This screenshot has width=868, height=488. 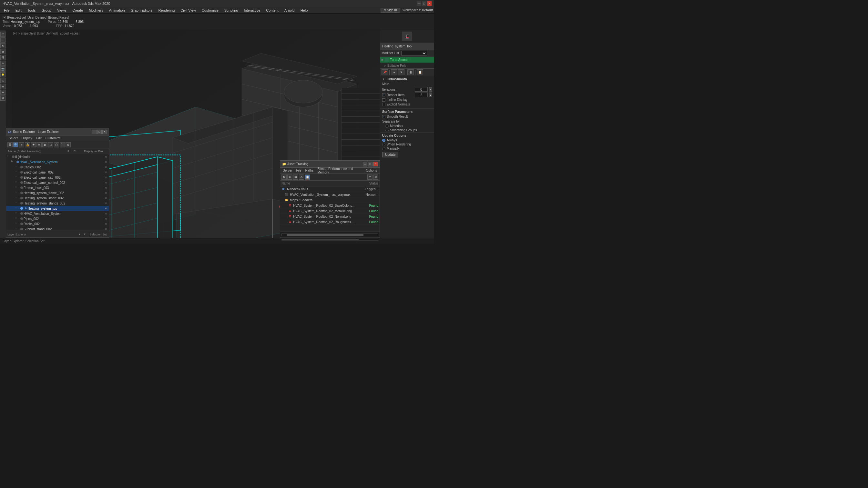 What do you see at coordinates (330, 211) in the screenshot?
I see `at-item-metallic: 🖼 HVAC_System_Rooftop_02_Metallic.png Fo…` at bounding box center [330, 211].